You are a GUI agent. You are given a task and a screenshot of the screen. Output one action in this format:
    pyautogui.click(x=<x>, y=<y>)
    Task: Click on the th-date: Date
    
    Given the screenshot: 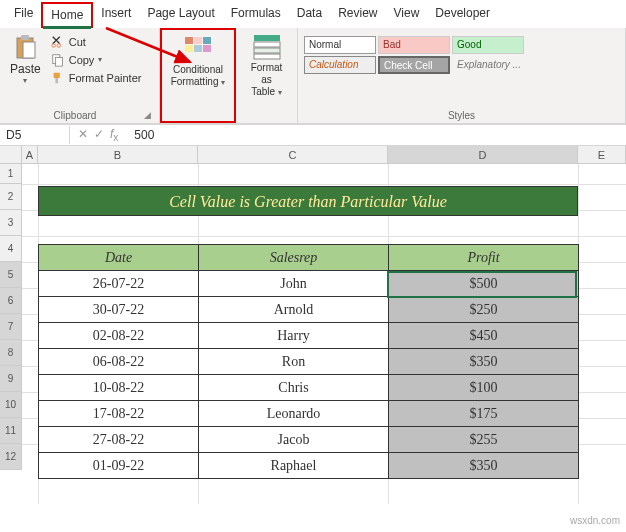 What is the action you would take?
    pyautogui.click(x=119, y=258)
    